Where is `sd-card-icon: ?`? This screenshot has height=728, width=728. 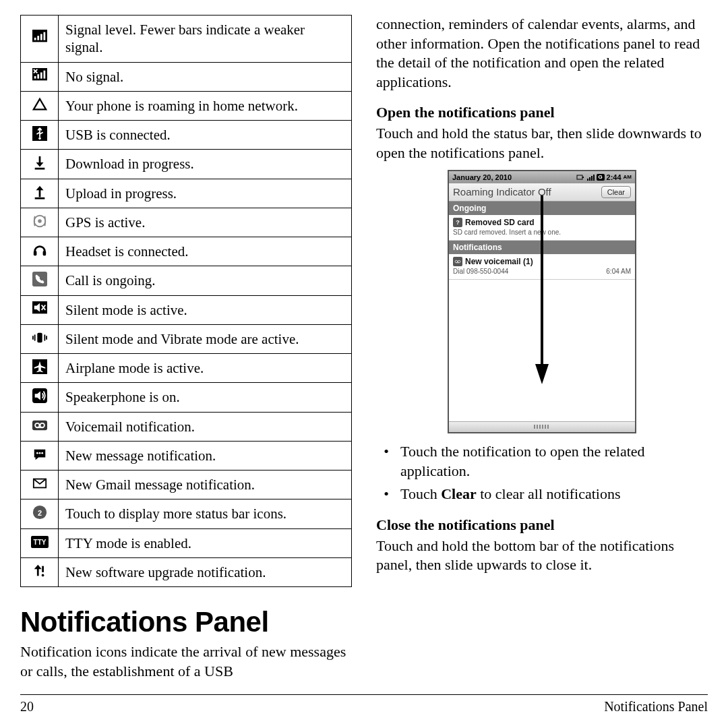
sd-card-icon: ? is located at coordinates (458, 222).